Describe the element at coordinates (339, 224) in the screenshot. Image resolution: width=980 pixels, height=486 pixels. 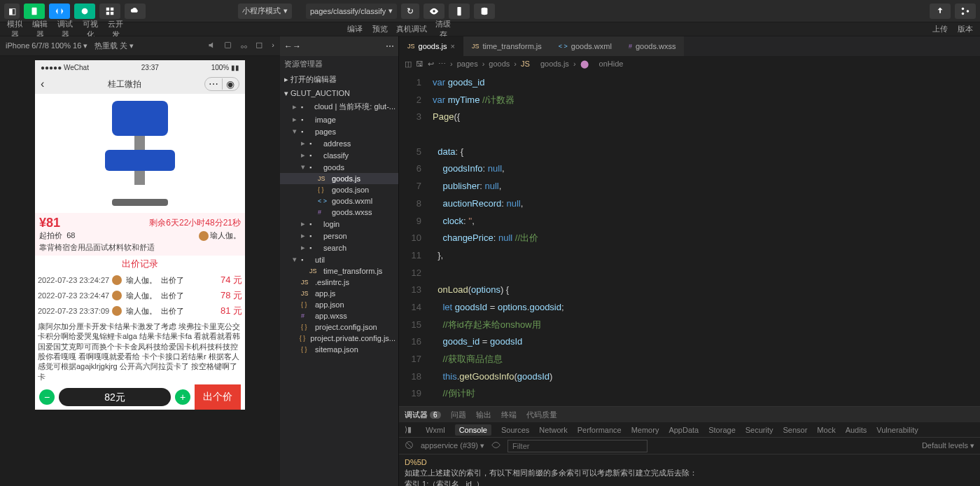
I see `tree-item: ▸▪login` at that location.